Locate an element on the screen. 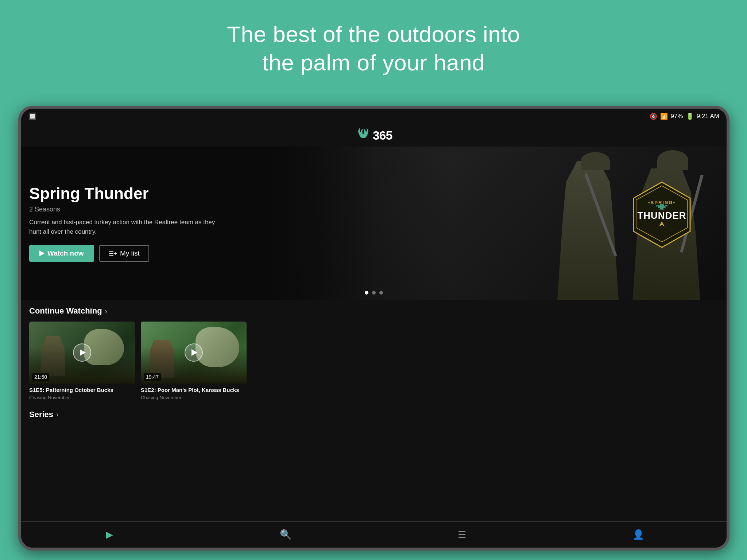 The height and width of the screenshot is (560, 747). deer-silhouette is located at coordinates (104, 347).